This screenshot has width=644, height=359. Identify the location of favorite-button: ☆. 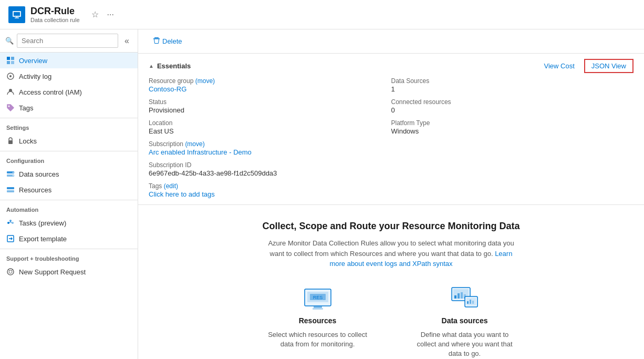
(95, 15).